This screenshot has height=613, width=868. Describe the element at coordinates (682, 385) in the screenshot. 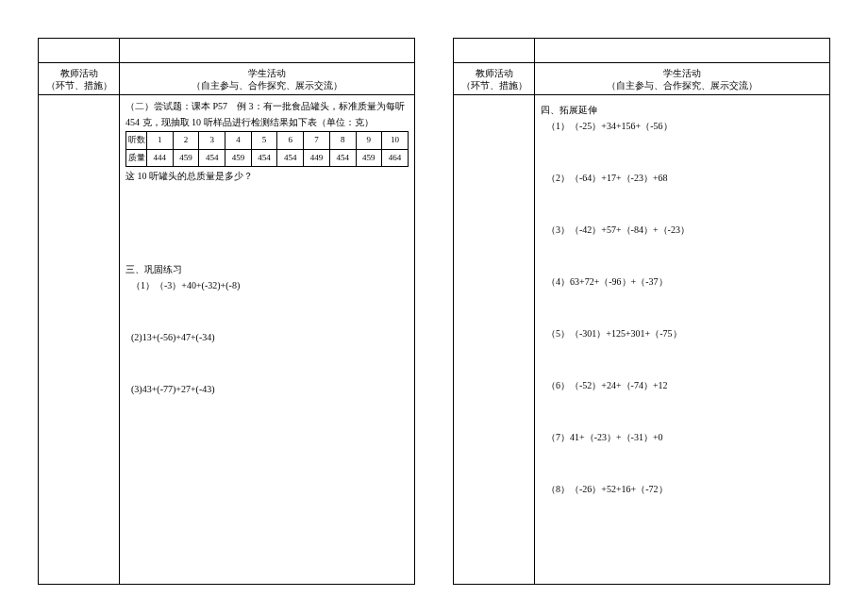

I see `ext-problem-6: （6）（-52）+24+（-74）+12` at that location.